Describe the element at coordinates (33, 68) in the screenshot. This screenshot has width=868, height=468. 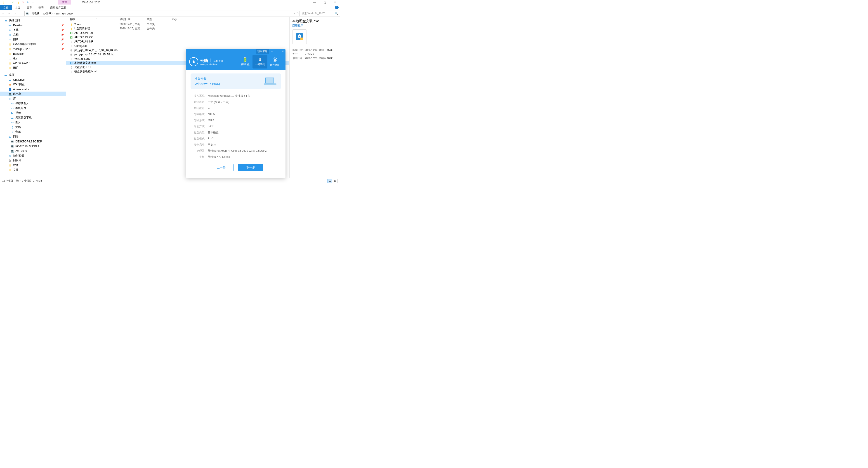
I see `nav-pics2: ▮图片` at that location.